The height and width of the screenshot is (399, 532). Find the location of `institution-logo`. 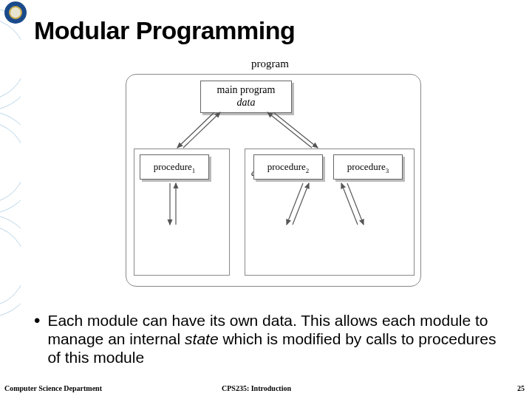

institution-logo is located at coordinates (16, 13).